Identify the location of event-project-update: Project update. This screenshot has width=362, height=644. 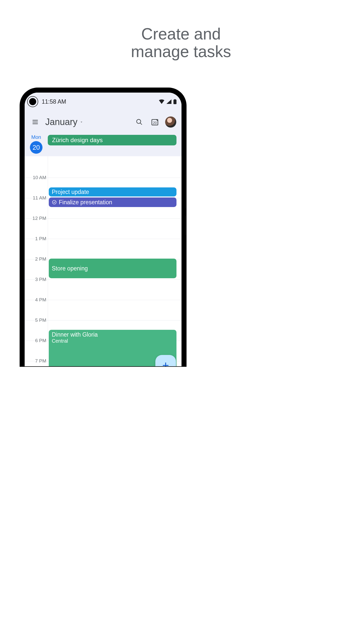
(113, 192).